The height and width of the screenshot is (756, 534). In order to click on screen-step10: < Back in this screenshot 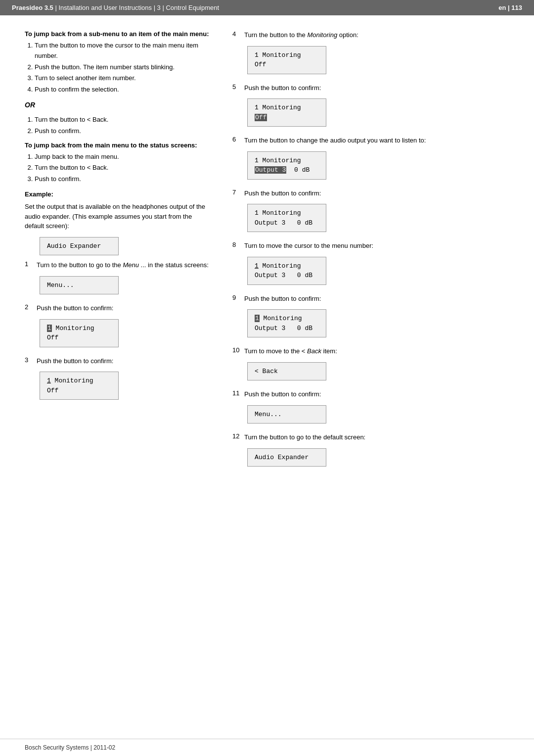, I will do `click(287, 372)`.